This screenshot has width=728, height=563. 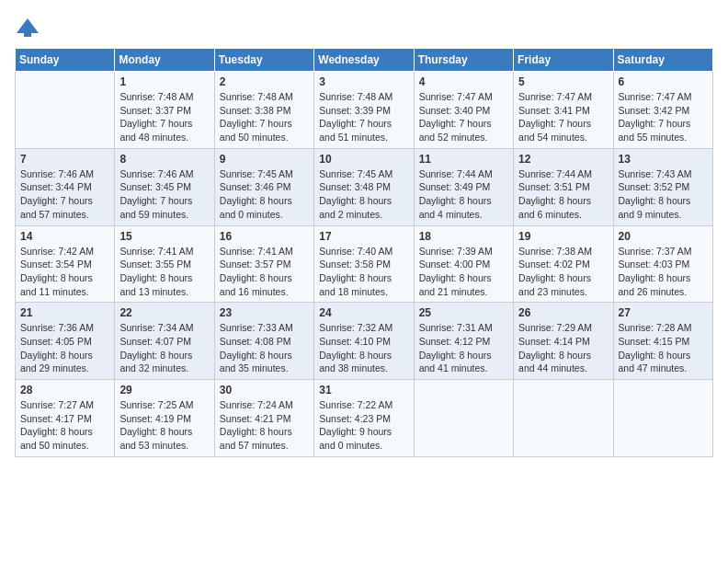 I want to click on day-number: 5, so click(x=563, y=82).